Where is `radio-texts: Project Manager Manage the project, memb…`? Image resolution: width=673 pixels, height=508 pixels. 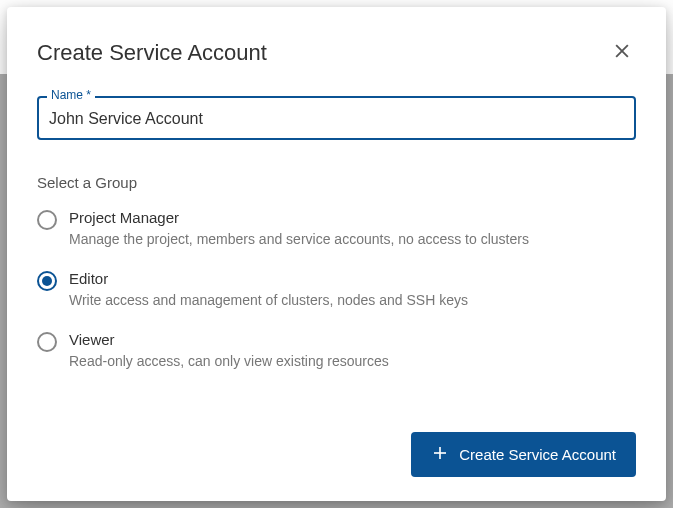
radio-texts: Project Manager Manage the project, memb… is located at coordinates (352, 228).